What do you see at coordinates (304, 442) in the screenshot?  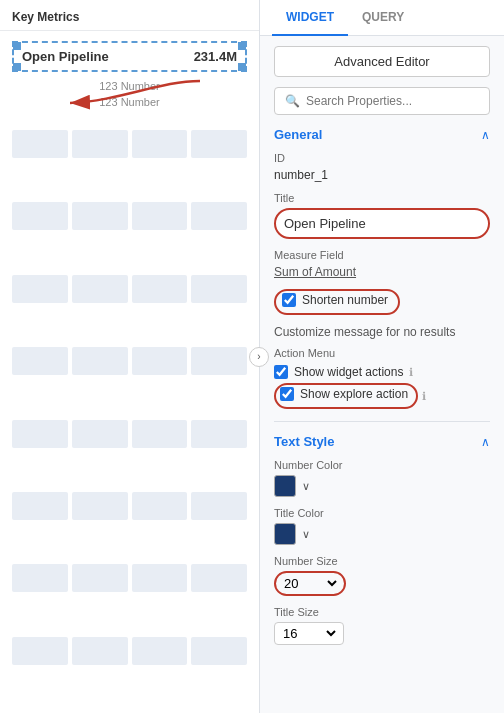 I see `text-style-title: Text Style` at bounding box center [304, 442].